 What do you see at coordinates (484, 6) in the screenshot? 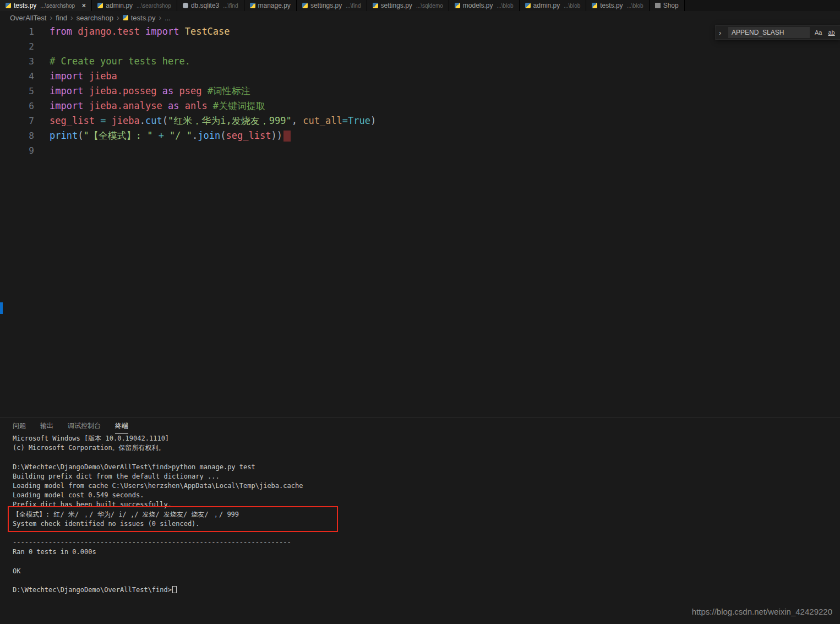
I see `tab-models.py: models.py...\blob` at bounding box center [484, 6].